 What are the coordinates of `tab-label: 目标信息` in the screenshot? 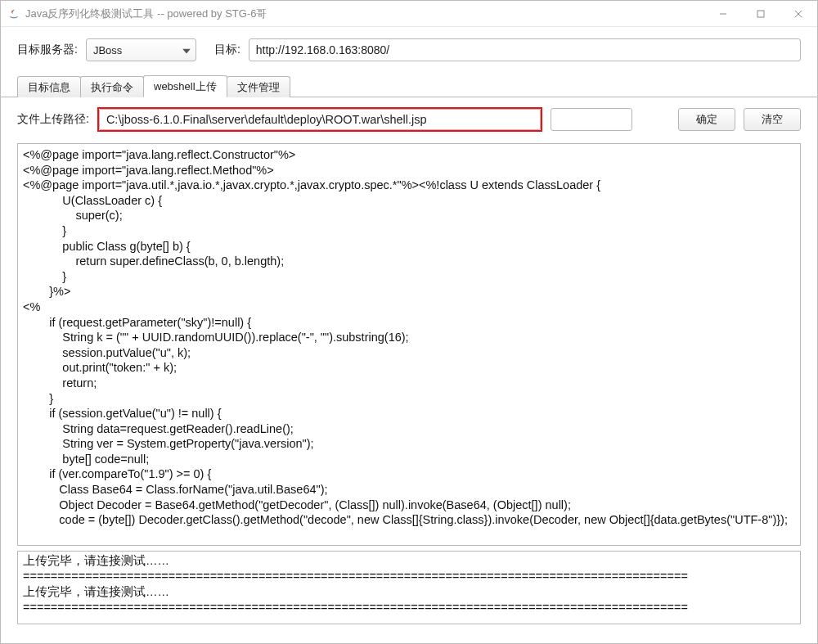 It's located at (49, 87).